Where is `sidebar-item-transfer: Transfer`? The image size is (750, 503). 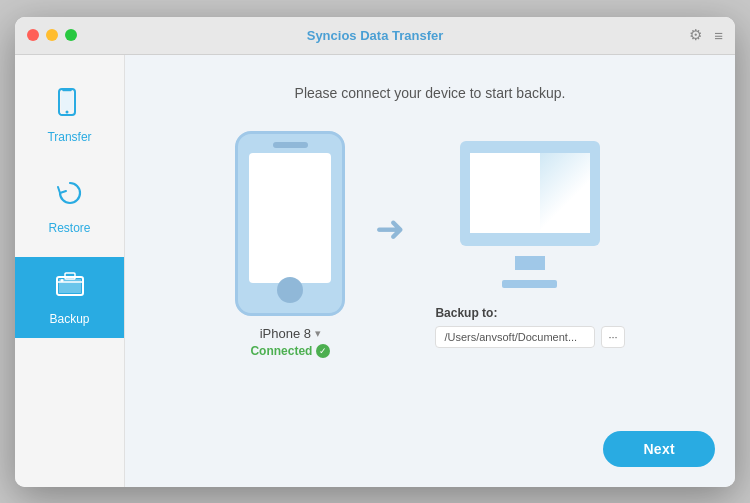 sidebar-item-transfer: Transfer is located at coordinates (70, 116).